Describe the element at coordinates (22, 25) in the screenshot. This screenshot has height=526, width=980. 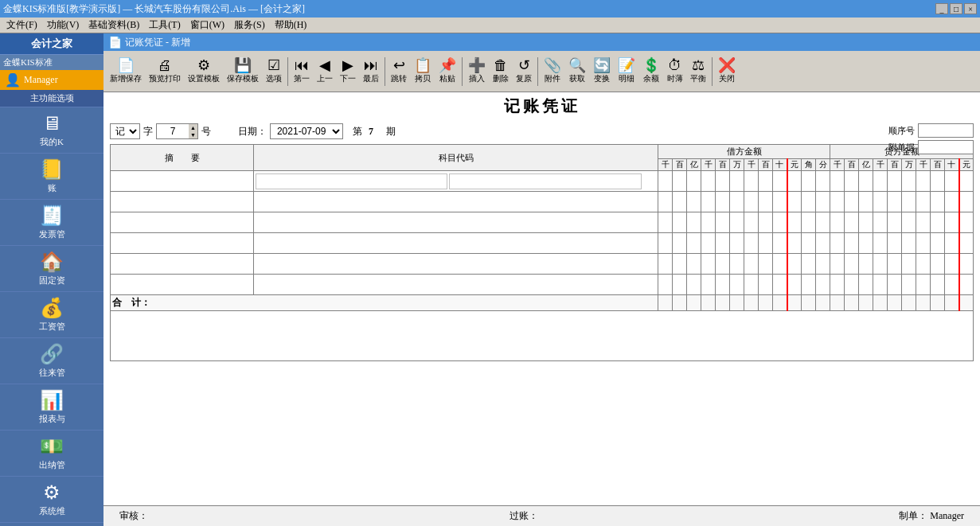
I see `menu-file: 文件(F)` at that location.